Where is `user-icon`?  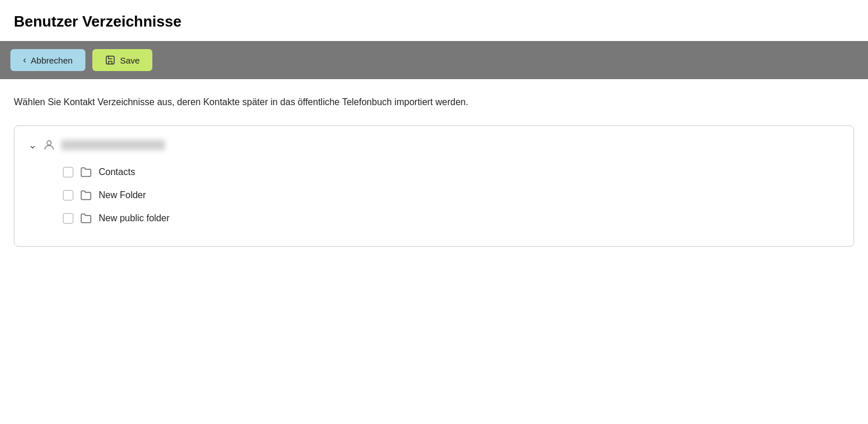 user-icon is located at coordinates (49, 145).